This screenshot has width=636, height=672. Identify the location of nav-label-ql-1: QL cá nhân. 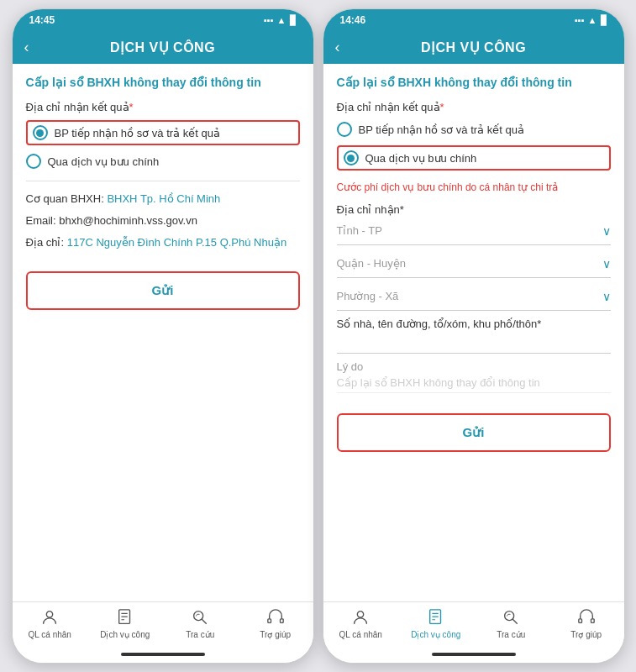
(50, 635).